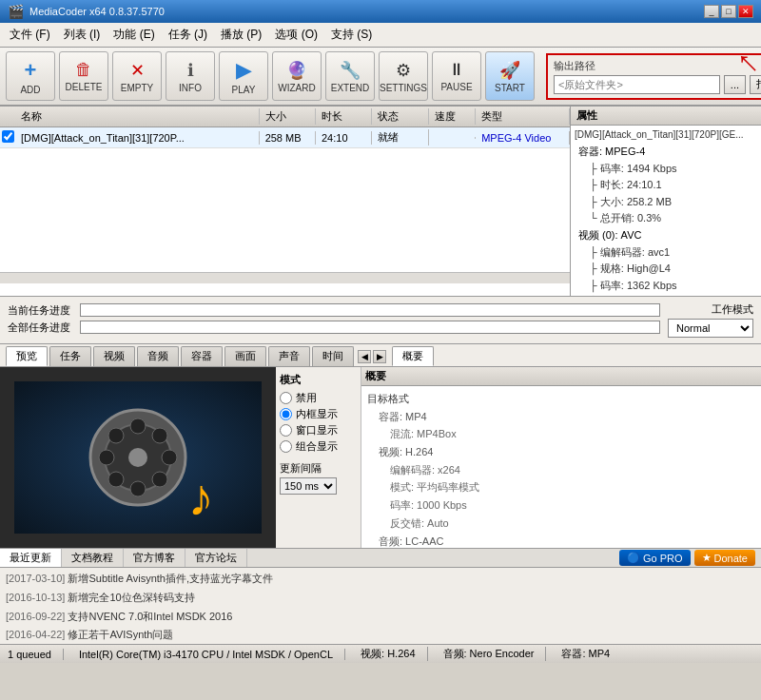 The height and width of the screenshot is (700, 761). I want to click on tab-time: 时间, so click(333, 356).